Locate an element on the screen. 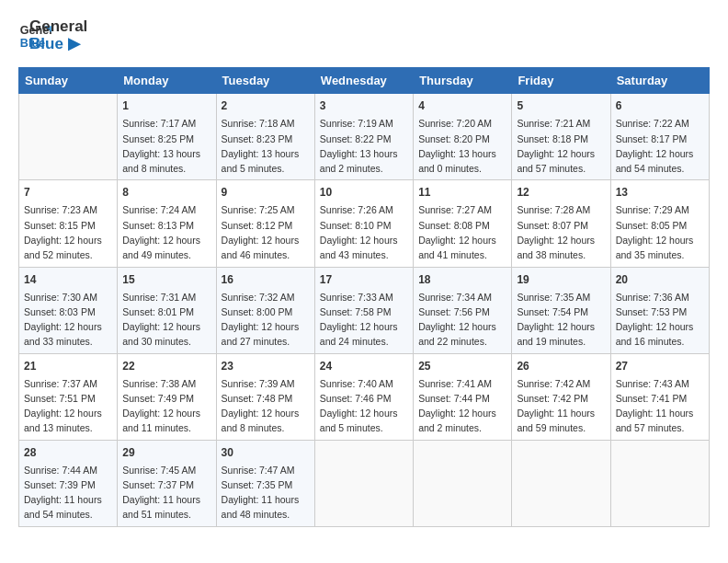  calendar-cell: 22Sunrise: 7:38 AM Sunset: 7:49 PM Dayli… is located at coordinates (167, 396).